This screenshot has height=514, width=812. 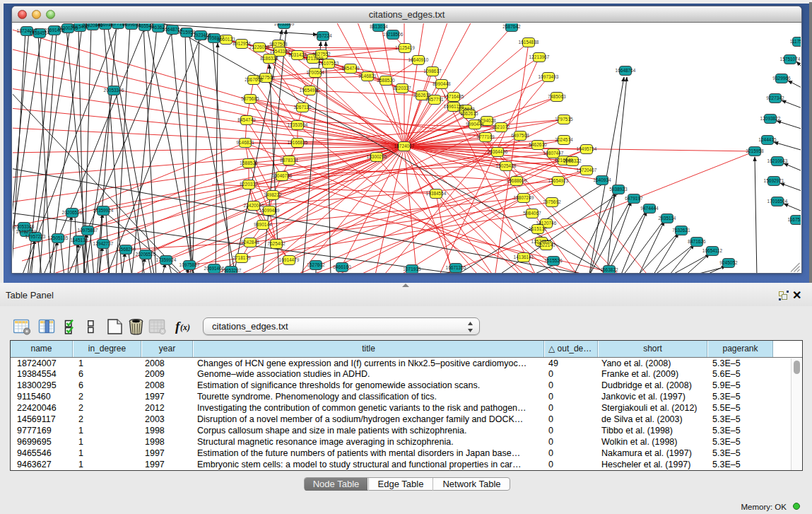 I want to click on svg-text: 10120746, so click(x=547, y=223).